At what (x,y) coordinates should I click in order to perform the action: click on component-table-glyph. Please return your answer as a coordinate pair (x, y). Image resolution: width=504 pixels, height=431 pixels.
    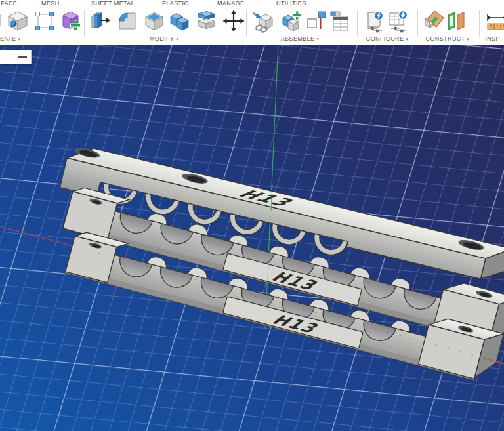
    Looking at the image, I should click on (339, 21).